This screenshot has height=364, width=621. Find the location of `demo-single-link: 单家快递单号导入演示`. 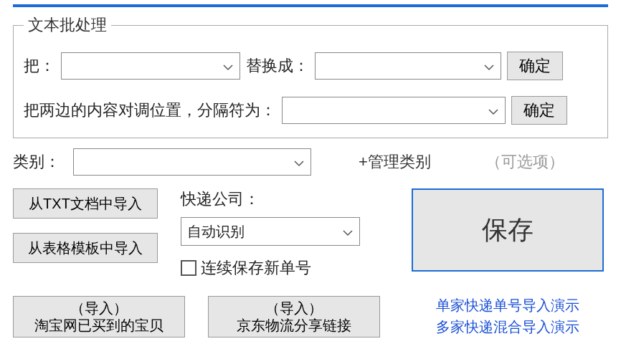

demo-single-link: 单家快递单号导入演示 is located at coordinates (508, 305).